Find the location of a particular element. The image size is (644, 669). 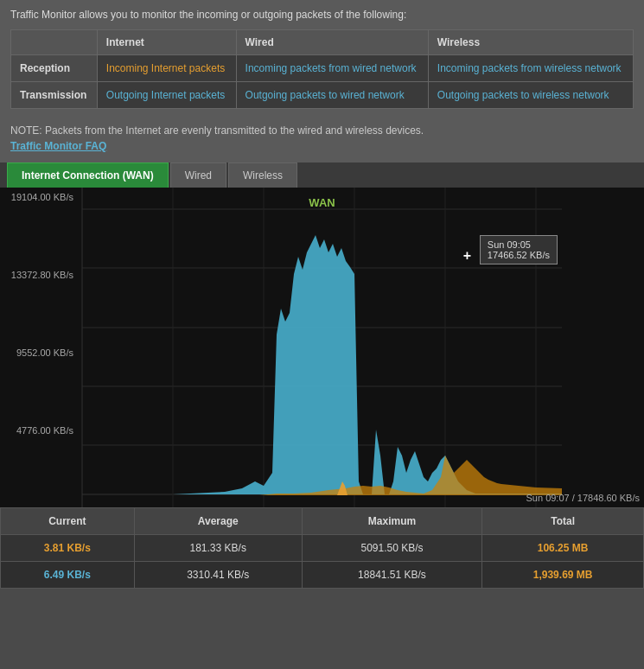

col-header-internet: Internet is located at coordinates (166, 43).